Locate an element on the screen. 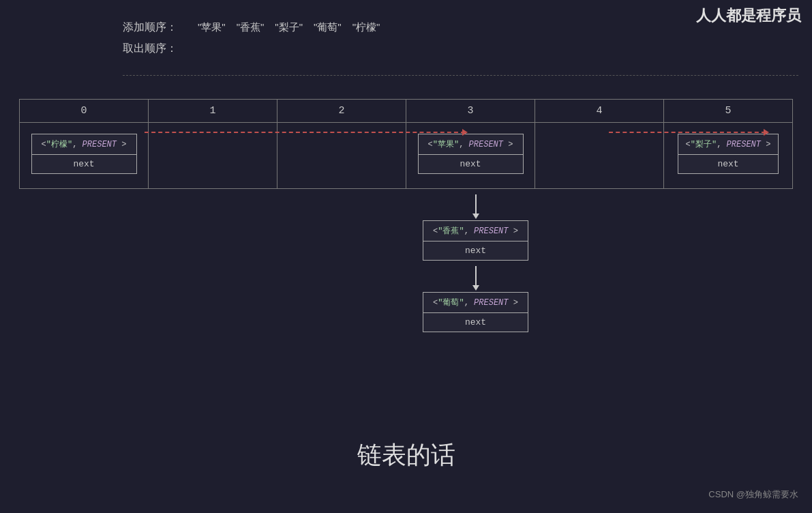  node-top-banana: <"香蕉", PRESENT > is located at coordinates (476, 231).